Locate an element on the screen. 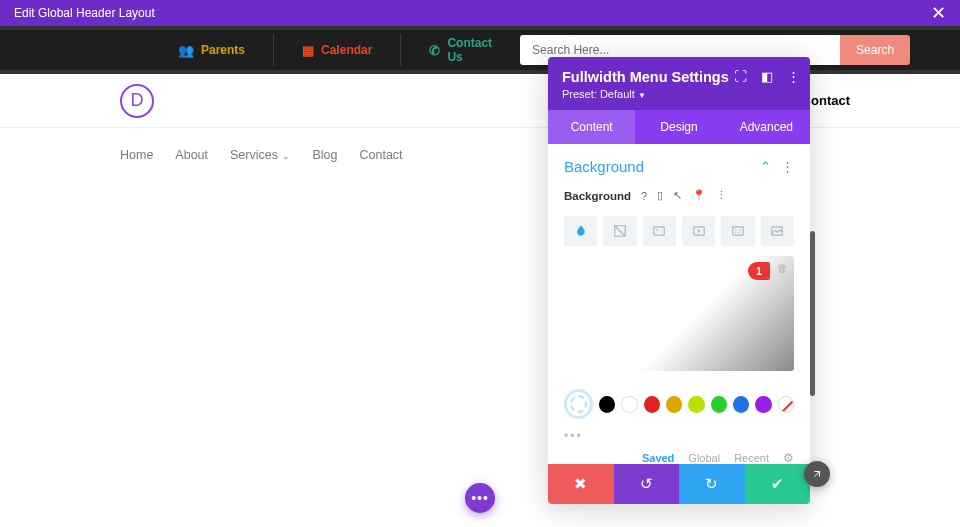 The image size is (960, 527). swatch-current is located at coordinates (578, 404).